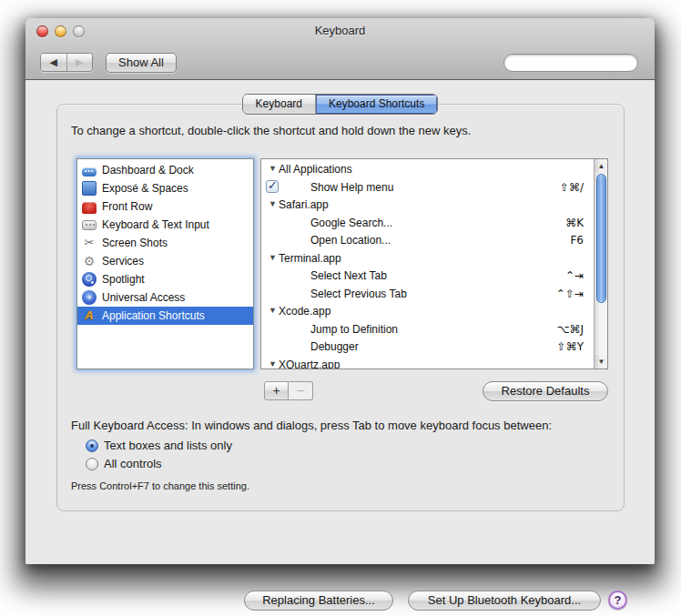 The width and height of the screenshot is (681, 616). Describe the element at coordinates (434, 277) in the screenshot. I see `shortcut-row: Select Next Tab ⌃⇥` at that location.